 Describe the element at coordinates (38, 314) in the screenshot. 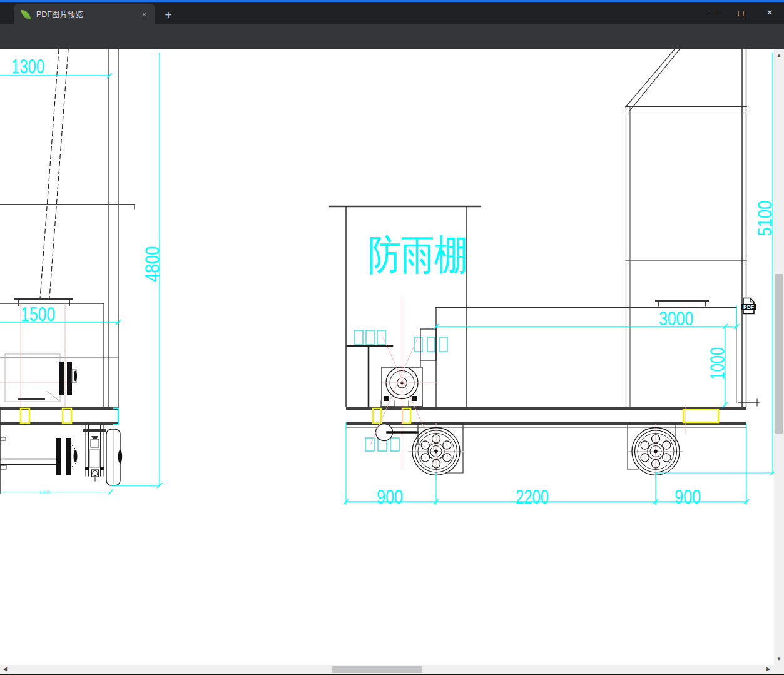

I see `dim-1500: 1500` at that location.